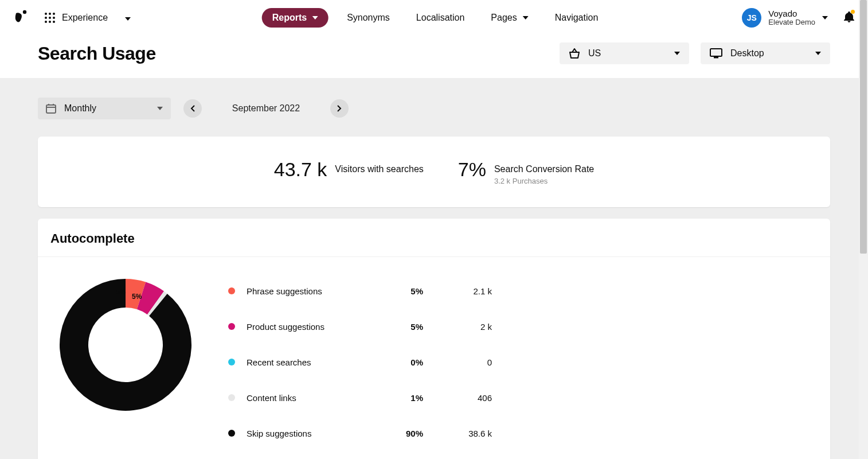  I want to click on desktop-icon, so click(716, 53).